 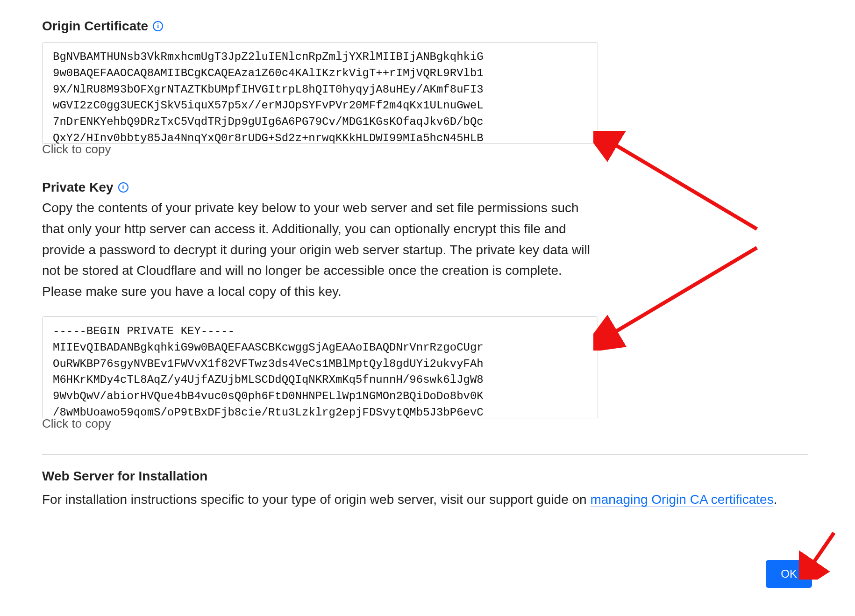 What do you see at coordinates (428, 423) in the screenshot?
I see `private-key-copy-hint: Click to copy` at bounding box center [428, 423].